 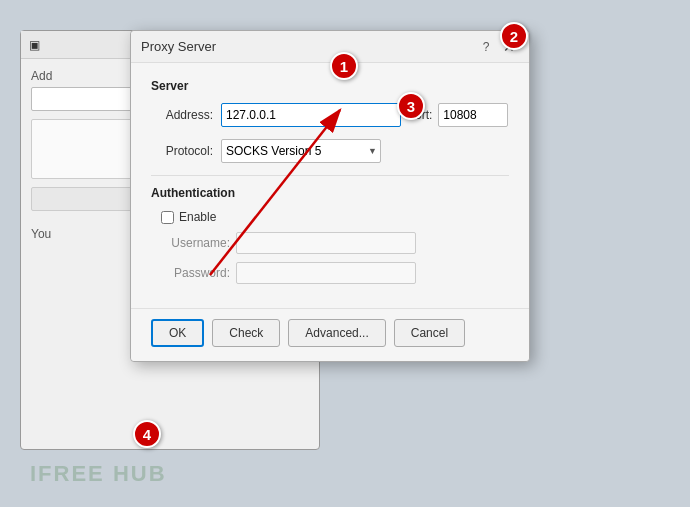 What do you see at coordinates (430, 333) in the screenshot?
I see `cancel-button: Cancel` at bounding box center [430, 333].